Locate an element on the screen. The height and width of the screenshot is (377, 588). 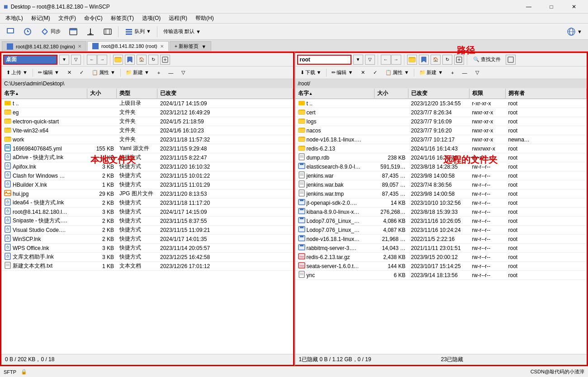
maximize-button: □ is located at coordinates (551, 7).